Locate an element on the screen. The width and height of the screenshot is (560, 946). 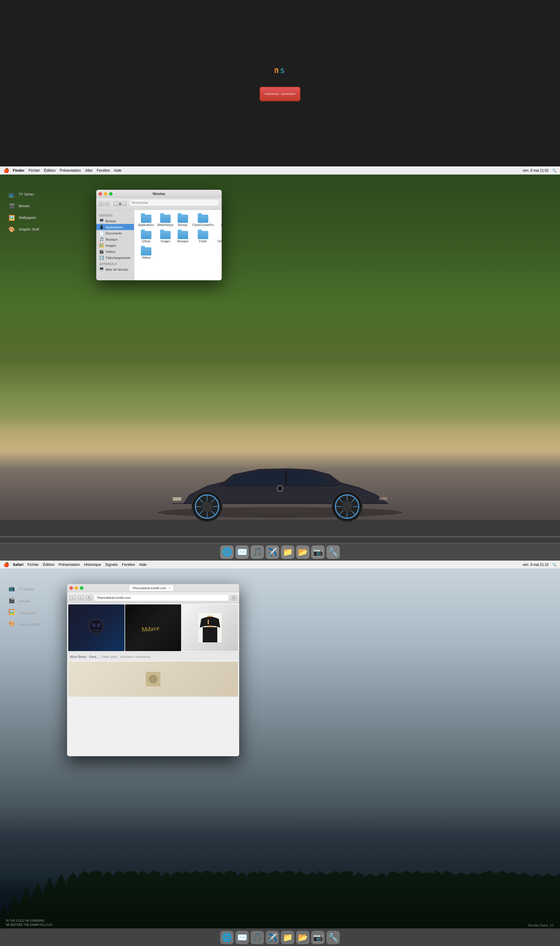
sidebar-bureau: 🖥️ Bureau is located at coordinates (115, 221).